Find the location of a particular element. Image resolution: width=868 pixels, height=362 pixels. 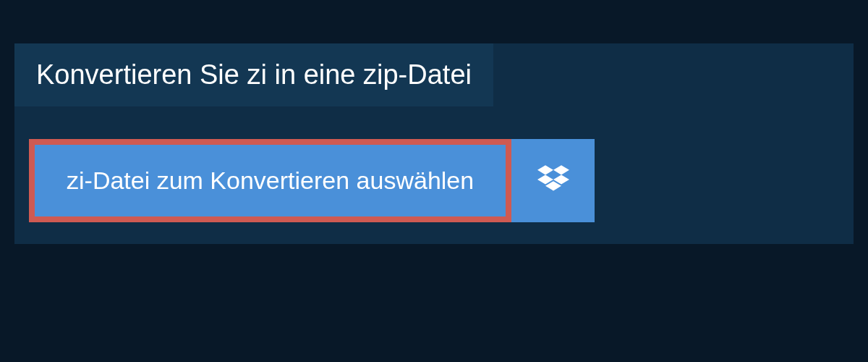

dropbox-icon is located at coordinates (553, 181).